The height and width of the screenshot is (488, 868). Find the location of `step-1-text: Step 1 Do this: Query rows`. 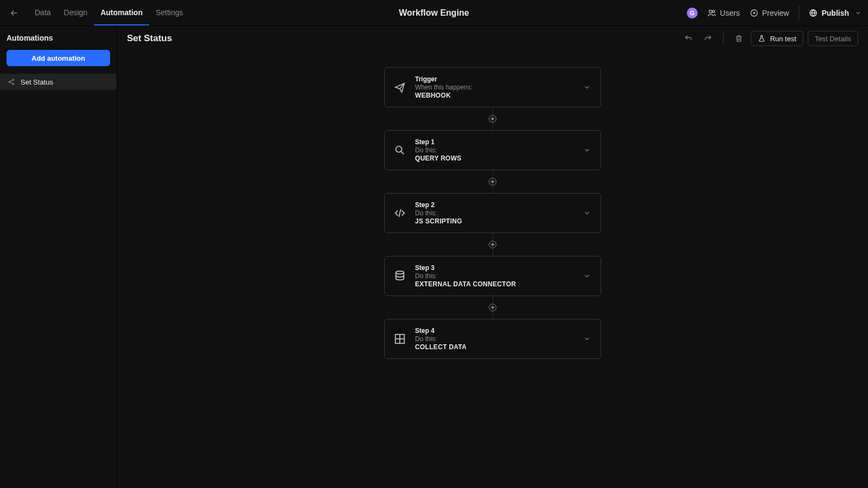

step-1-text: Step 1 Do this: Query rows is located at coordinates (494, 150).